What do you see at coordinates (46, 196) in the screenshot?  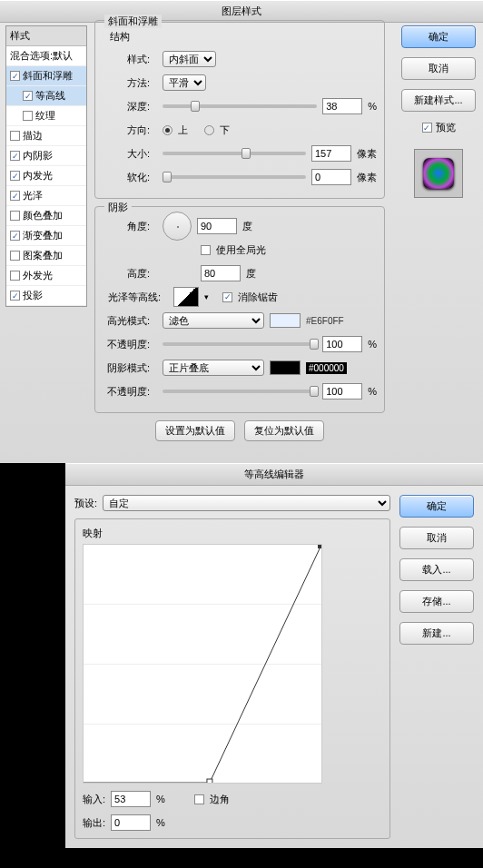 I see `sidebar-item-6: ✓光泽` at bounding box center [46, 196].